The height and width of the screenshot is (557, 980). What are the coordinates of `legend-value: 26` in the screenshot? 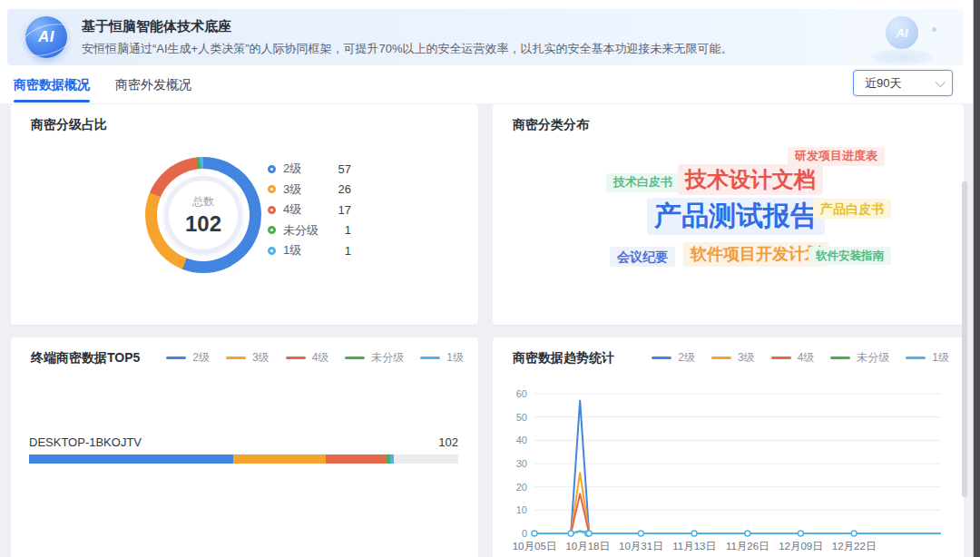 It's located at (345, 189).